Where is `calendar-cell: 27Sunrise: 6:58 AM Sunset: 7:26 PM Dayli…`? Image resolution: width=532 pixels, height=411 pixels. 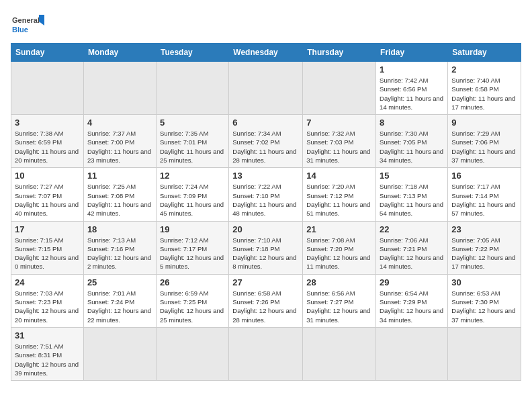 calendar-cell: 27Sunrise: 6:58 AM Sunset: 7:26 PM Dayli… is located at coordinates (266, 301).